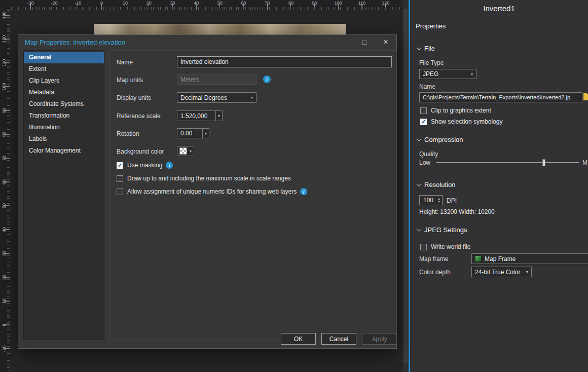 The height and width of the screenshot is (372, 588). Describe the element at coordinates (267, 79) in the screenshot. I see `map-units-info-icon: i` at that location.